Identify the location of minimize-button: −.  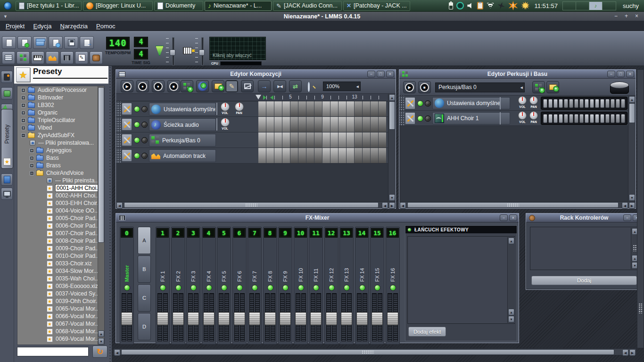
(504, 218).